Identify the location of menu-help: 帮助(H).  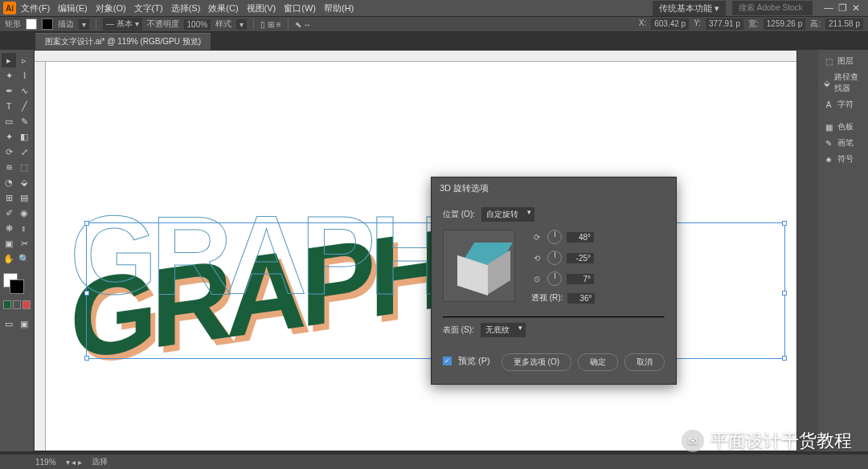
(339, 8).